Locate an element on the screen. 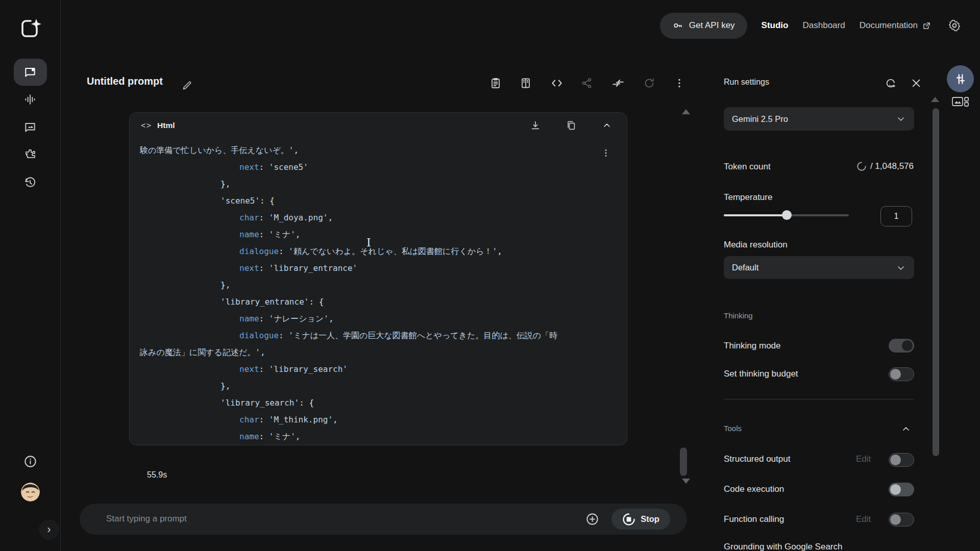 The height and width of the screenshot is (551, 980). system-instructions-icon is located at coordinates (496, 83).